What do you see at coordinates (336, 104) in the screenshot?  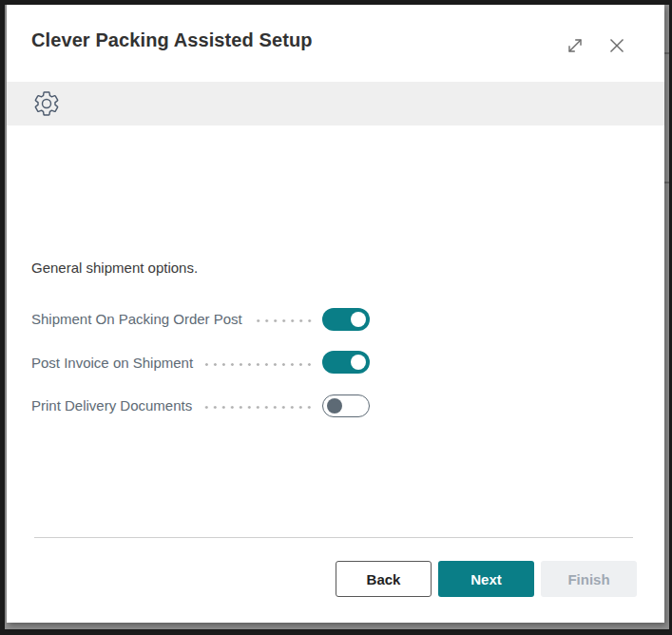 I see `toolbar-band` at bounding box center [336, 104].